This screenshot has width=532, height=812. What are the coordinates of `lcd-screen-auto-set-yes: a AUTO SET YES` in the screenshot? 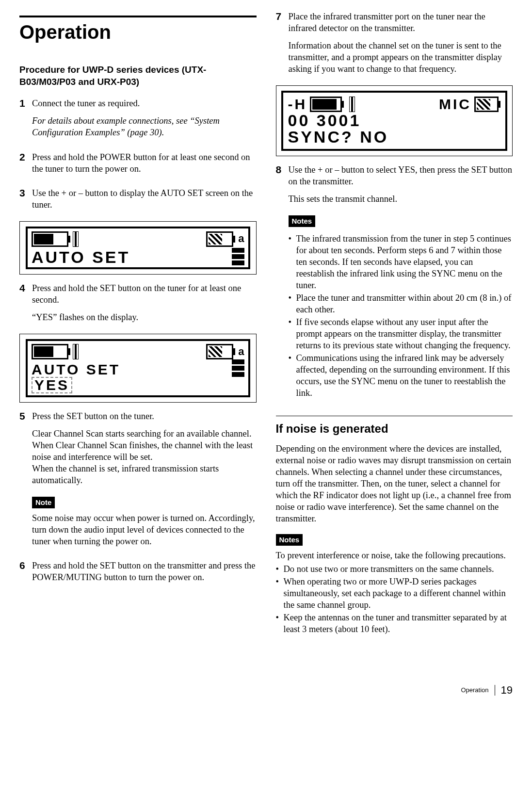 It's located at (138, 368).